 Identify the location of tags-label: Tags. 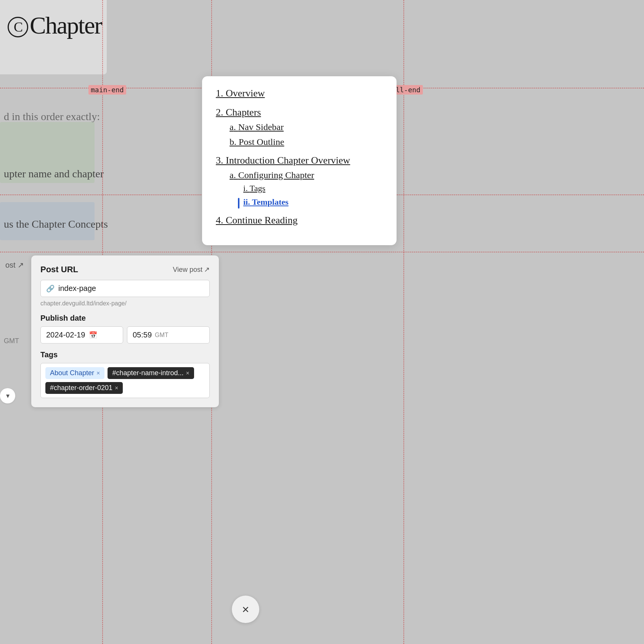
(125, 355).